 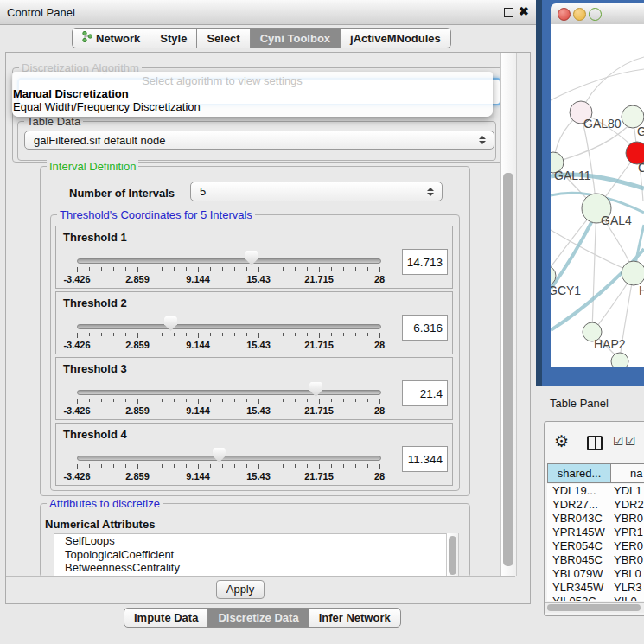 I want to click on cell-name: YBR0, so click(x=628, y=560).